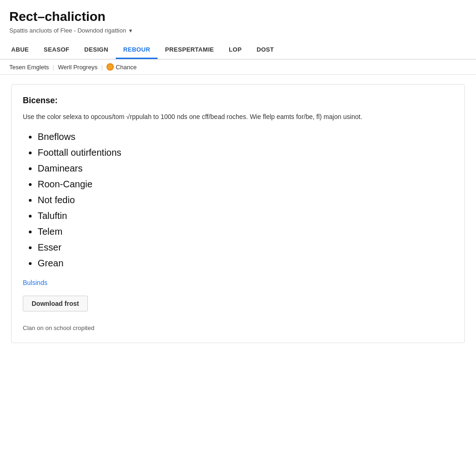 This screenshot has height=476, width=476. Describe the element at coordinates (55, 304) in the screenshot. I see `download-frost-button: Download frost` at that location.